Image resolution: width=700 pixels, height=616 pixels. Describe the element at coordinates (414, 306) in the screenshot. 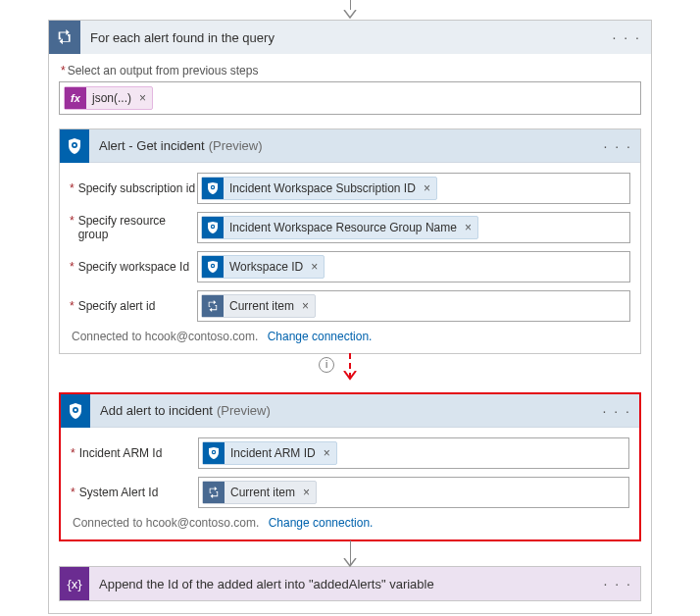

I see `field-input-alert-id: Current item ×` at that location.